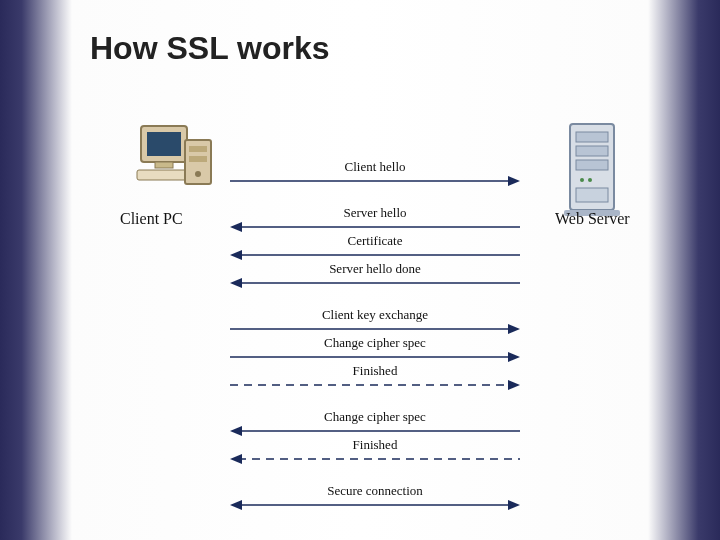  I want to click on msg-row: Client hello, so click(375, 174).